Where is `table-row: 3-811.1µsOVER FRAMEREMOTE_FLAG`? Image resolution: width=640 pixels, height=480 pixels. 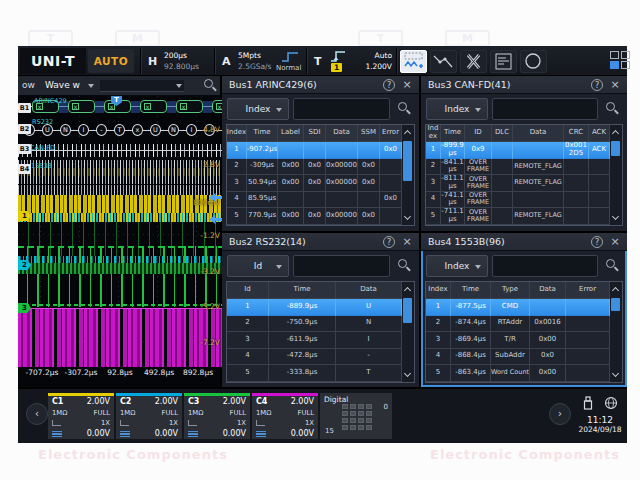
table-row: 3-811.1µsOVER FRAMEREMOTE_FLAG is located at coordinates (518, 184).